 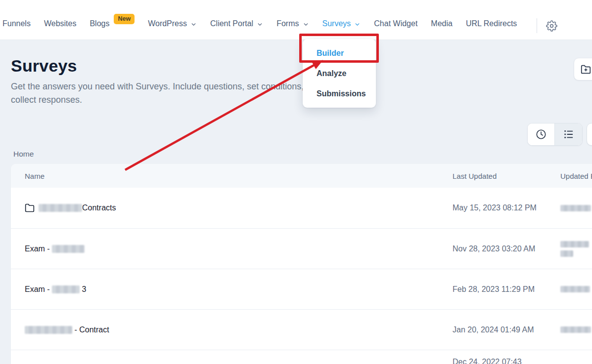 What do you see at coordinates (337, 24) in the screenshot?
I see `nav-item-label: Surveys` at bounding box center [337, 24].